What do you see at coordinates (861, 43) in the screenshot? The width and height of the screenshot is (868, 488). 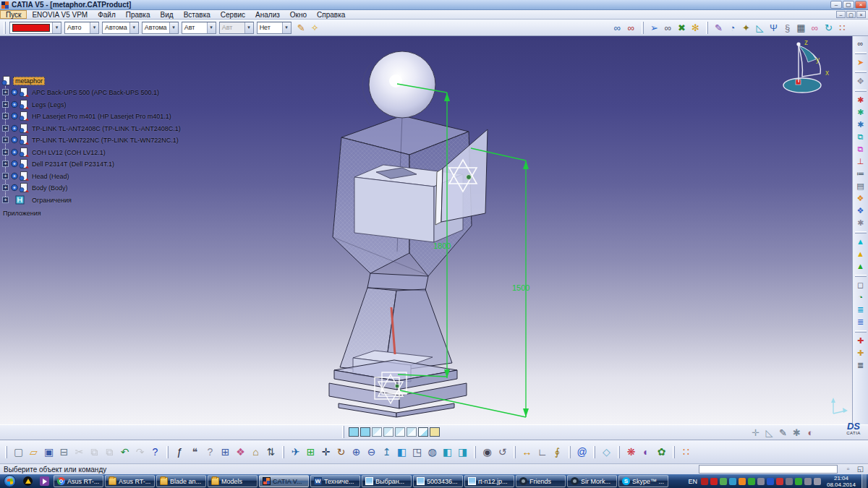 I see `explore-binoculars-icon: ∞` at bounding box center [861, 43].